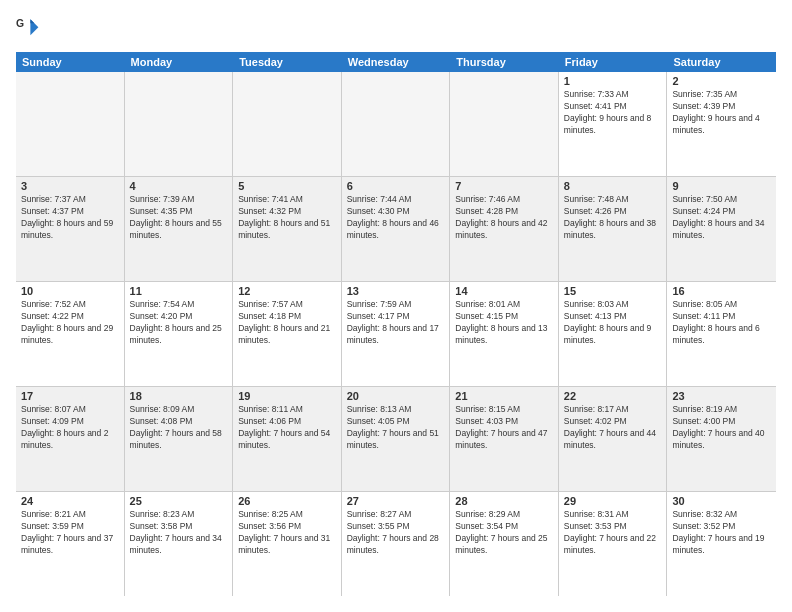 This screenshot has height=612, width=792. Describe the element at coordinates (70, 396) in the screenshot. I see `day-number: 17` at that location.